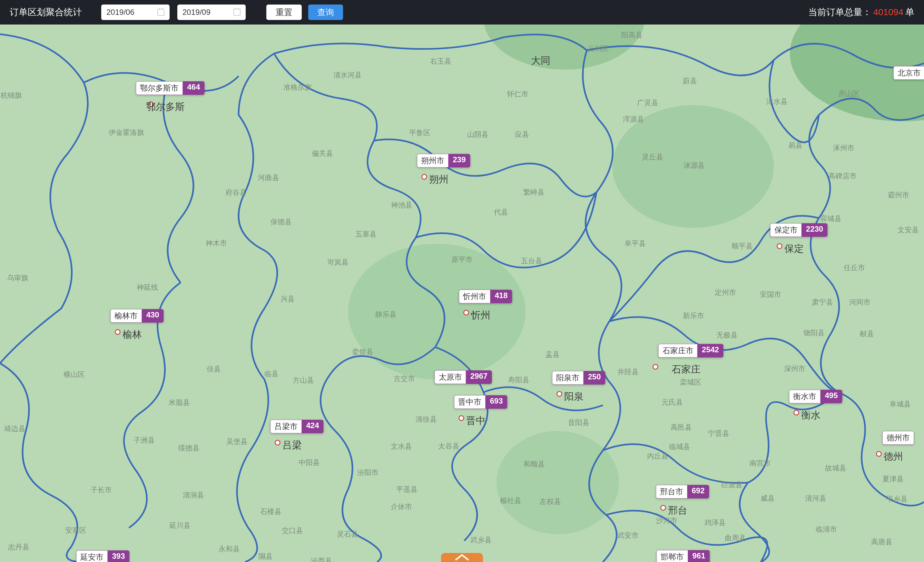 This screenshot has height=562, width=924. What do you see at coordinates (831, 397) in the screenshot?
I see `marker-count-badge: 495` at bounding box center [831, 397].